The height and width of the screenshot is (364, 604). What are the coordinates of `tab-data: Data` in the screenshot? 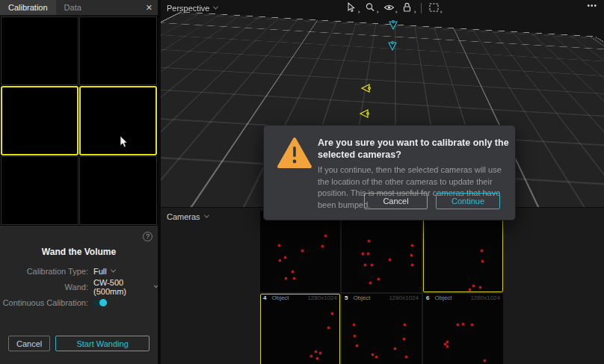 It's located at (73, 7).